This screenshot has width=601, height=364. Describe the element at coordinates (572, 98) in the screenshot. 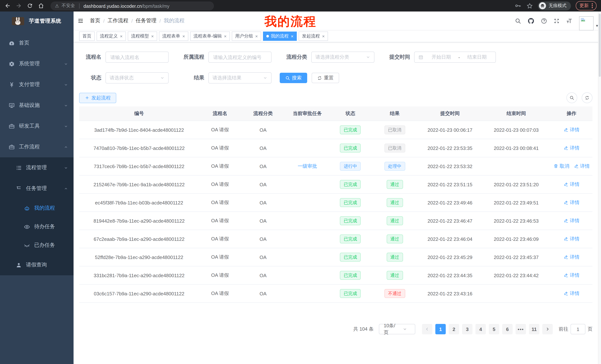

I see `toggle-search-button` at that location.